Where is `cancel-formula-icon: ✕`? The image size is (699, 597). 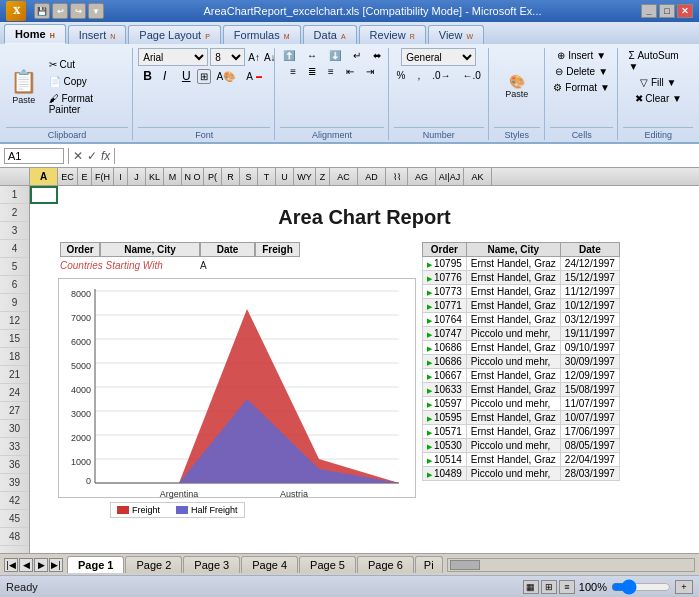
cancel-formula-icon: ✕ is located at coordinates (78, 156).